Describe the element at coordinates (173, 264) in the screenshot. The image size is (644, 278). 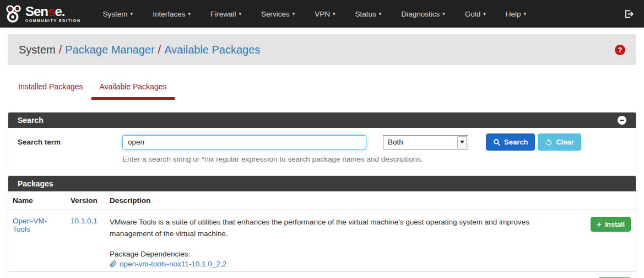
I see `package-dependency-link: open-vm-tools-nox11-10.1.0_2,2` at that location.